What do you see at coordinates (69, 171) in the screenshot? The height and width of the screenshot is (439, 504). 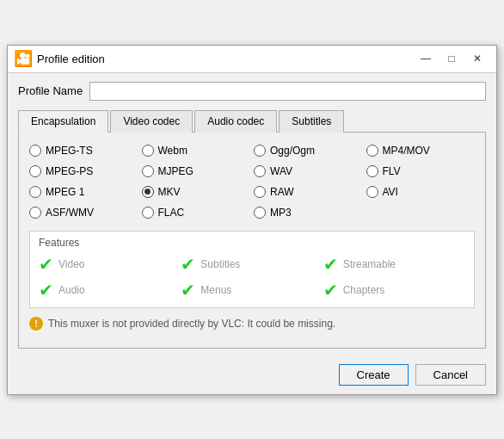 I see `format-label-mpeg-ps: MPEG-PS` at bounding box center [69, 171].